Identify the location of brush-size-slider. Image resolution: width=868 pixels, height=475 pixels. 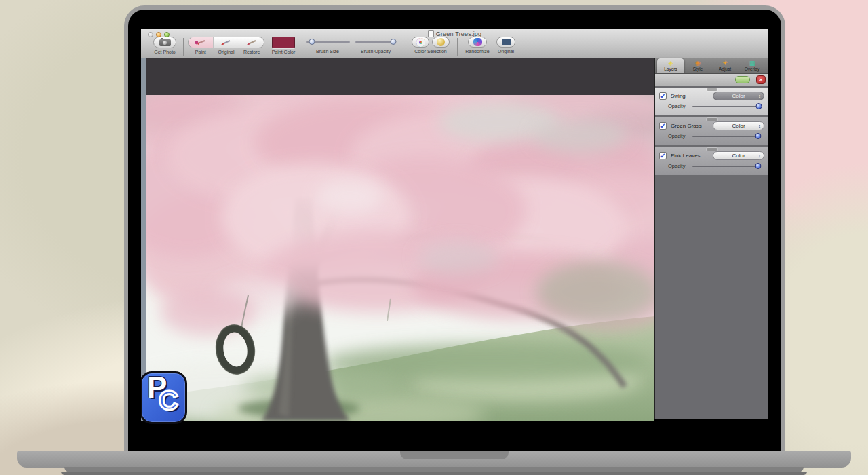
(328, 42).